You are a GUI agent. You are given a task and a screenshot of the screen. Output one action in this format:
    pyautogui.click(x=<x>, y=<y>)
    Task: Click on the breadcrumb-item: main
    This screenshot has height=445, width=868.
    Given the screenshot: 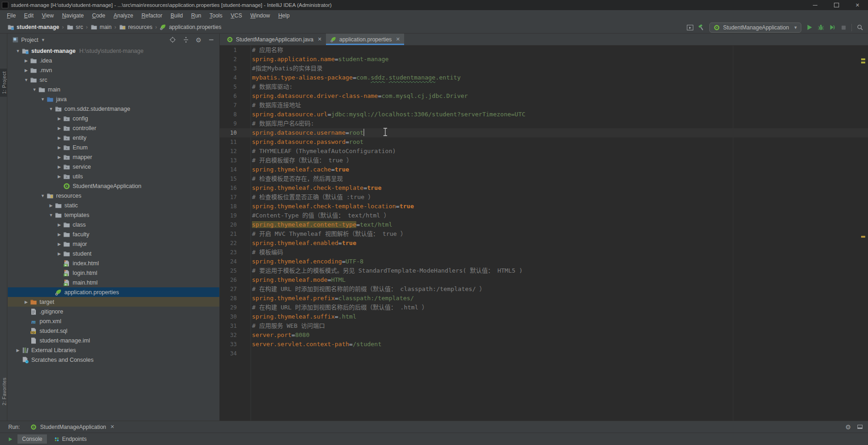 What is the action you would take?
    pyautogui.click(x=101, y=28)
    